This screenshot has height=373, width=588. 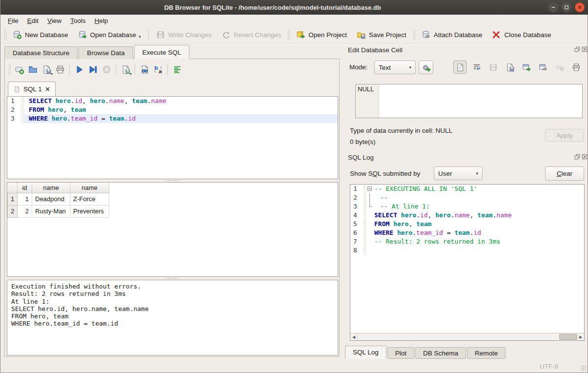 I want to click on clear-log-button: Clear, so click(x=565, y=174).